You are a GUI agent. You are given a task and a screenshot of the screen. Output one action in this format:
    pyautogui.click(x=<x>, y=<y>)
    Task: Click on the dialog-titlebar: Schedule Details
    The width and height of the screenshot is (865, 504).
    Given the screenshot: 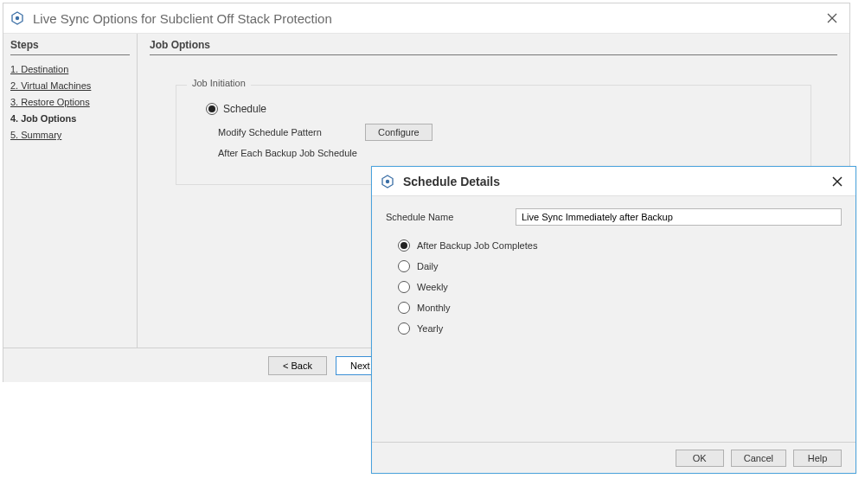 What is the action you would take?
    pyautogui.click(x=614, y=182)
    